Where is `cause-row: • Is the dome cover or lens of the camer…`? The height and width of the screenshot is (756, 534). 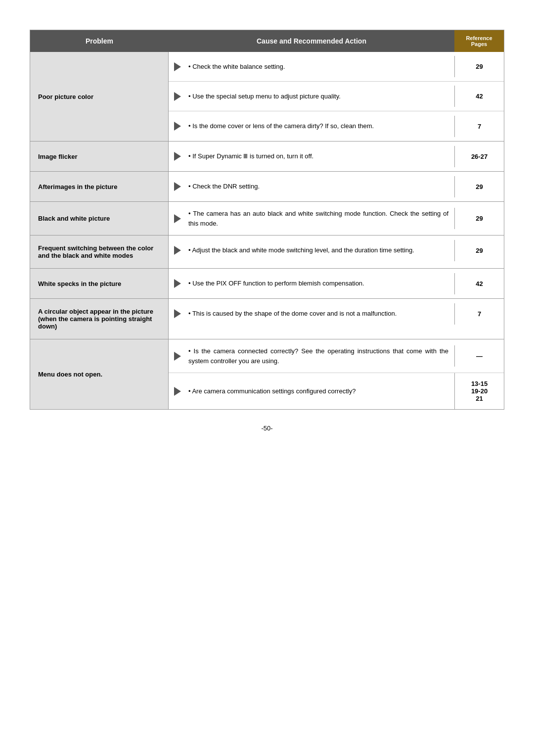 cause-row: • Is the dome cover or lens of the camer… is located at coordinates (336, 126).